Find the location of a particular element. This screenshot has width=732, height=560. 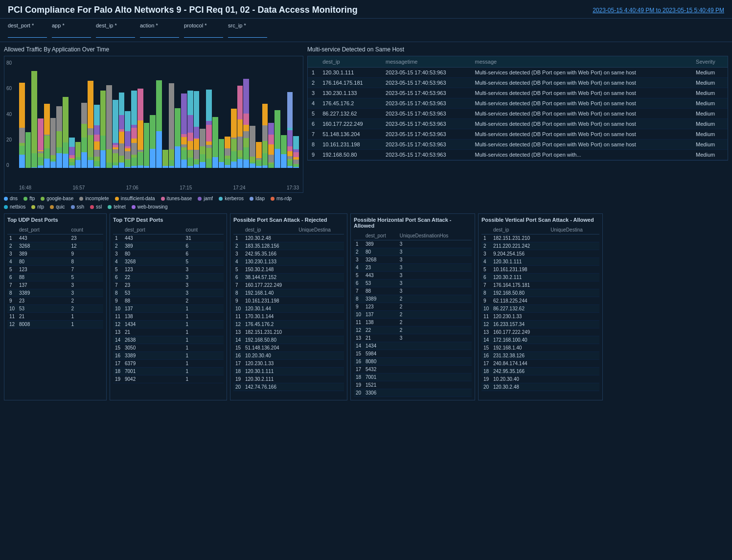

table-row: 2803 is located at coordinates (413, 252).